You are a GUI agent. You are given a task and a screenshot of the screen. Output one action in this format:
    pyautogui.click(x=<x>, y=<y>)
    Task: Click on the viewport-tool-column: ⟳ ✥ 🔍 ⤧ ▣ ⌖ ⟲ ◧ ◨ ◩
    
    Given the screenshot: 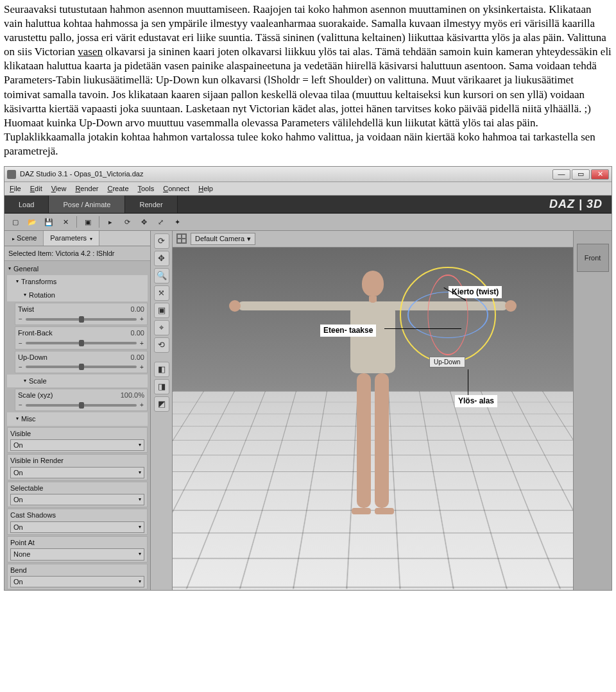 What is the action you would take?
    pyautogui.click(x=162, y=410)
    